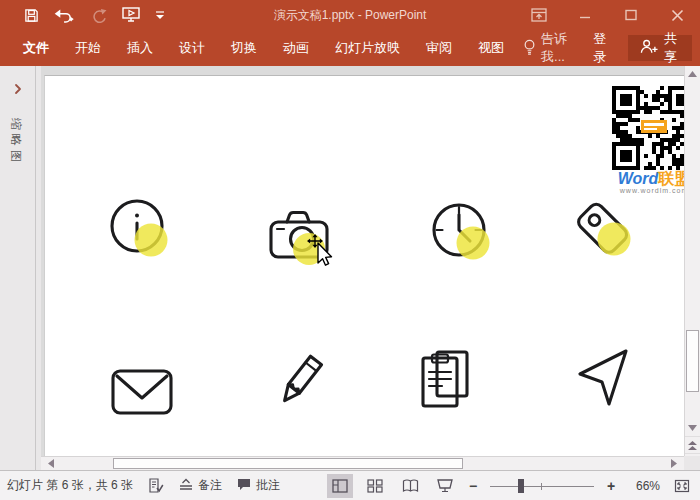 This screenshot has width=700, height=500. I want to click on customize-qat-icon, so click(160, 15).